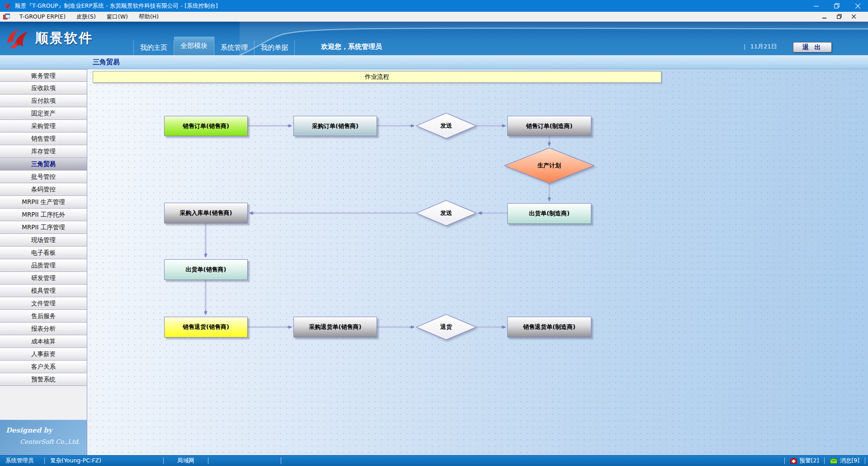  What do you see at coordinates (854, 17) in the screenshot?
I see `mdi-close-icon` at bounding box center [854, 17].